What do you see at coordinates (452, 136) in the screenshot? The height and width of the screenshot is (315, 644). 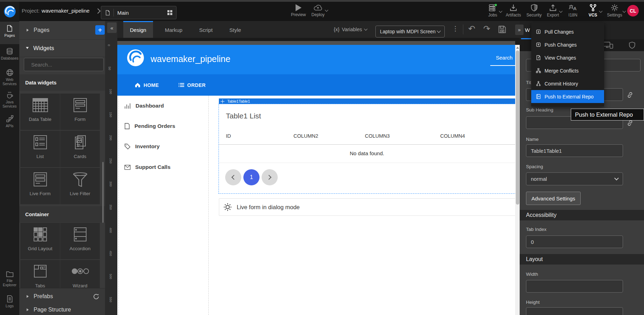 I see `table-column-header: COLUMN4` at bounding box center [452, 136].